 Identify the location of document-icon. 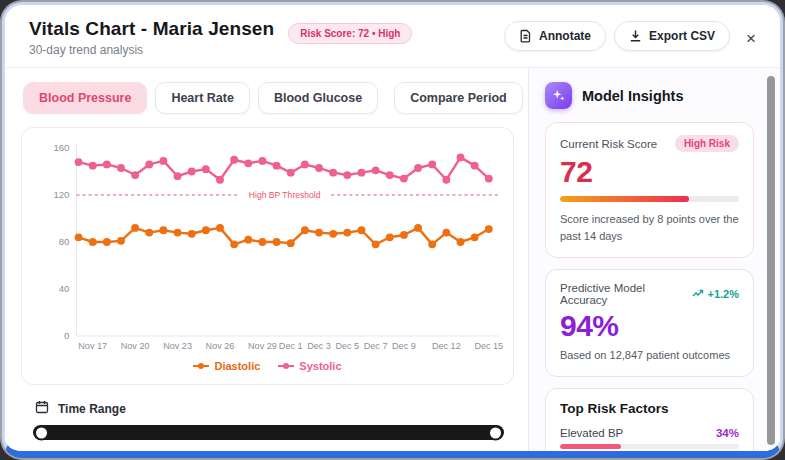
(526, 36).